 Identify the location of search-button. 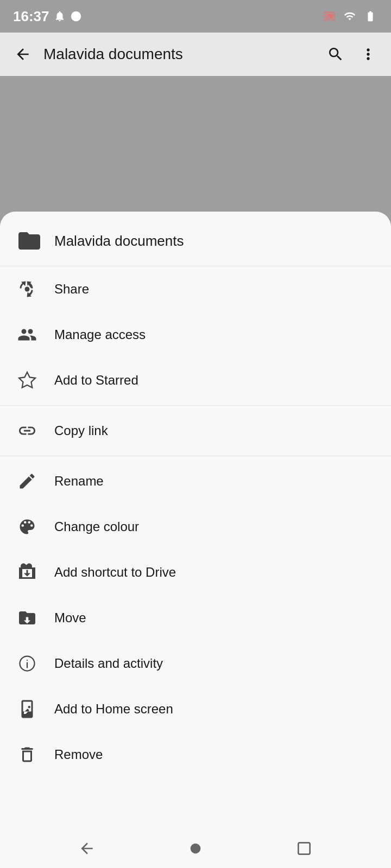
(336, 54).